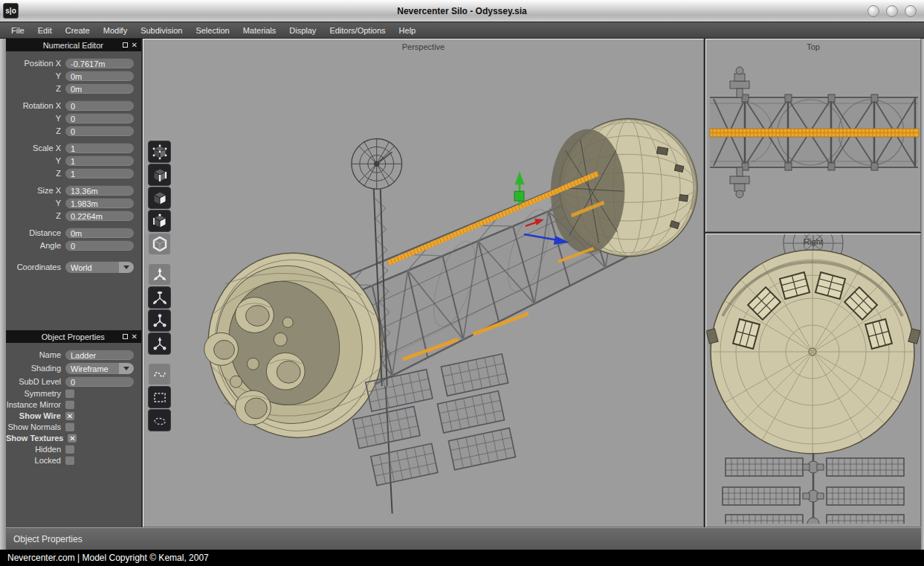 Image resolution: width=924 pixels, height=566 pixels. I want to click on shading-dropdown: Wireframe, so click(100, 368).